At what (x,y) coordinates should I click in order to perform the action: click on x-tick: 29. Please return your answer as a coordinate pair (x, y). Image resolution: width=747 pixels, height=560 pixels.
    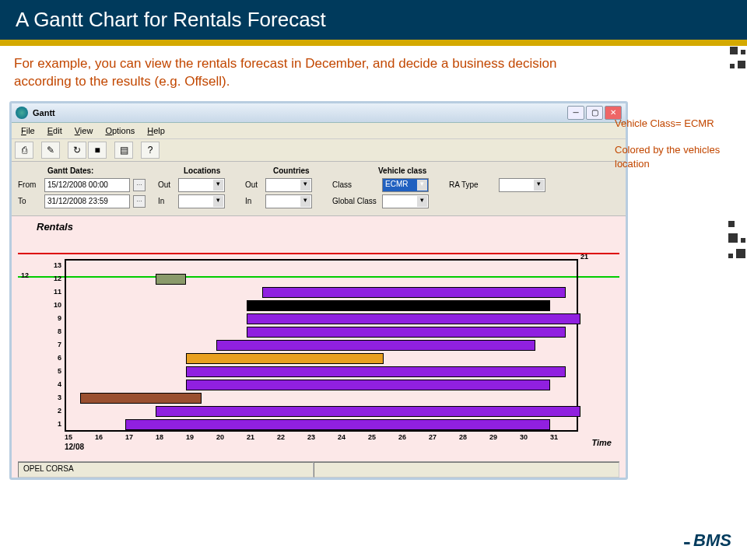
    Looking at the image, I should click on (504, 437).